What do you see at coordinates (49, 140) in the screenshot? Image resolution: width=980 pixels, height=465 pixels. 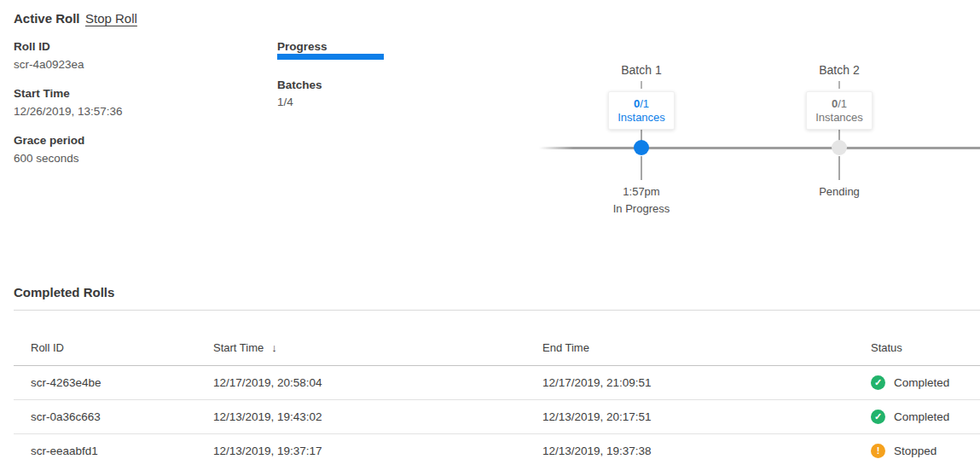 I see `grace-period-label: Grace period` at bounding box center [49, 140].